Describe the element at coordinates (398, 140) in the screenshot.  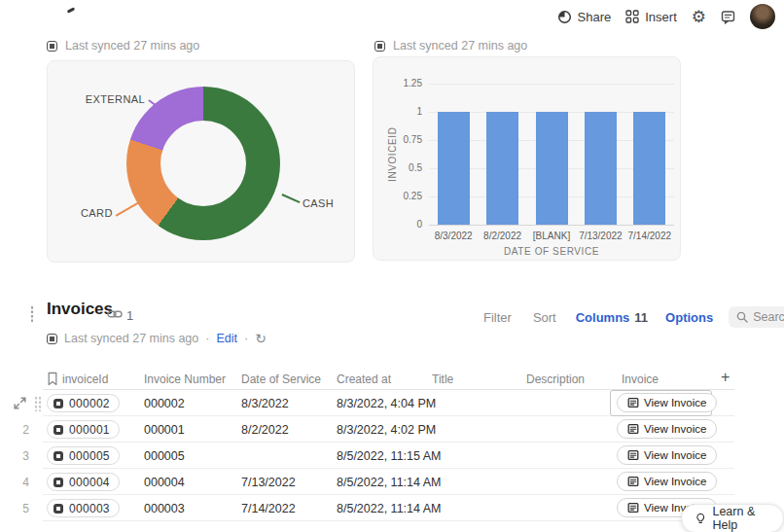
I see `y-tick-label: 0.75` at that location.